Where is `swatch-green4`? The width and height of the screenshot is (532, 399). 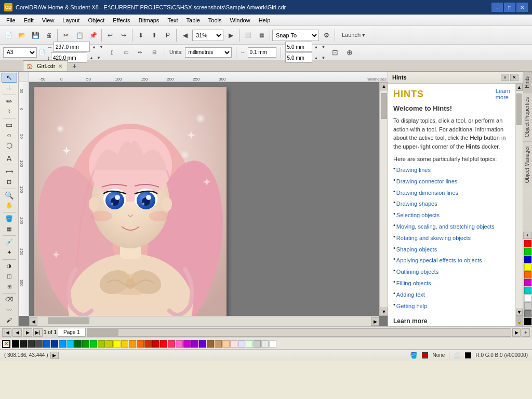 swatch-green4 is located at coordinates (101, 344).